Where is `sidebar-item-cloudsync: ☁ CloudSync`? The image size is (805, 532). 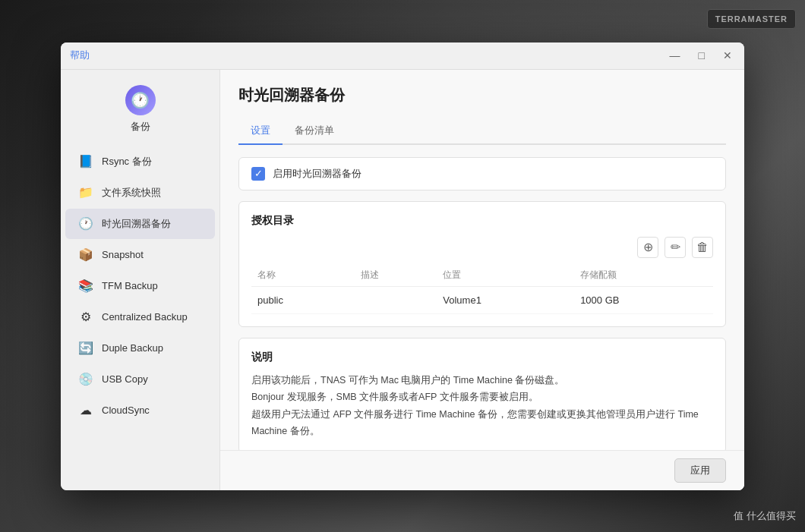 sidebar-item-cloudsync: ☁ CloudSync is located at coordinates (140, 411).